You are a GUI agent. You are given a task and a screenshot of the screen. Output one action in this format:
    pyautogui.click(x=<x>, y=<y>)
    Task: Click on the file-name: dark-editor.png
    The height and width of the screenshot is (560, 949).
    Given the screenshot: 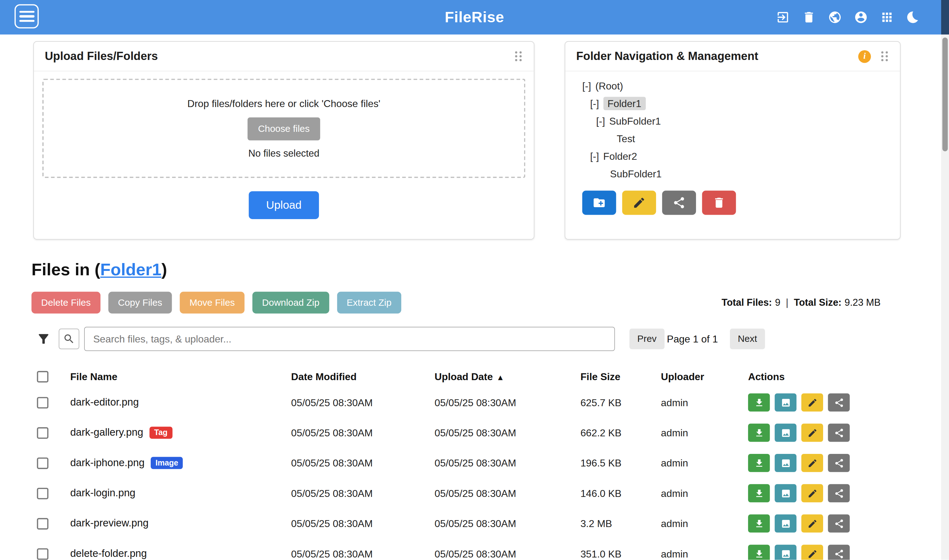 What is the action you would take?
    pyautogui.click(x=105, y=403)
    